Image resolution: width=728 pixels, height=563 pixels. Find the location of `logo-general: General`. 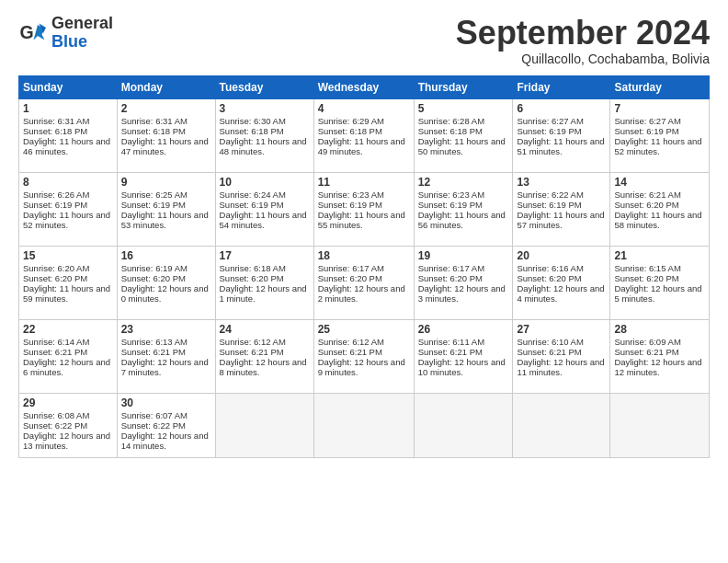

logo-general: General is located at coordinates (83, 24).